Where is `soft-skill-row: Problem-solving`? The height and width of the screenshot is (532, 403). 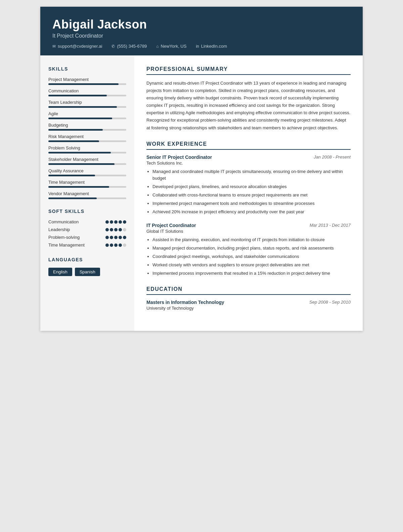
soft-skill-row: Problem-solving is located at coordinates (87, 237).